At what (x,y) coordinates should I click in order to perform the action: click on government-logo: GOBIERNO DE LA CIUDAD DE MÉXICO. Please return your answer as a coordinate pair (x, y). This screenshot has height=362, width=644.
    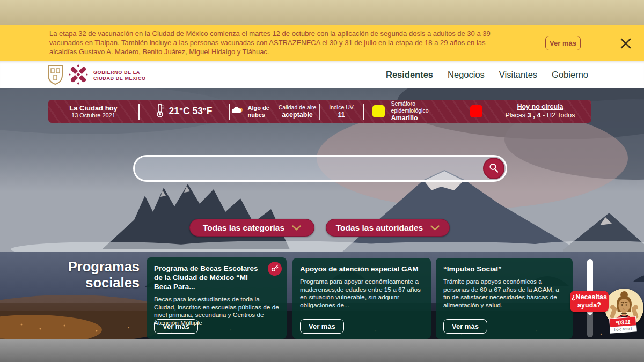
    Looking at the image, I should click on (97, 76).